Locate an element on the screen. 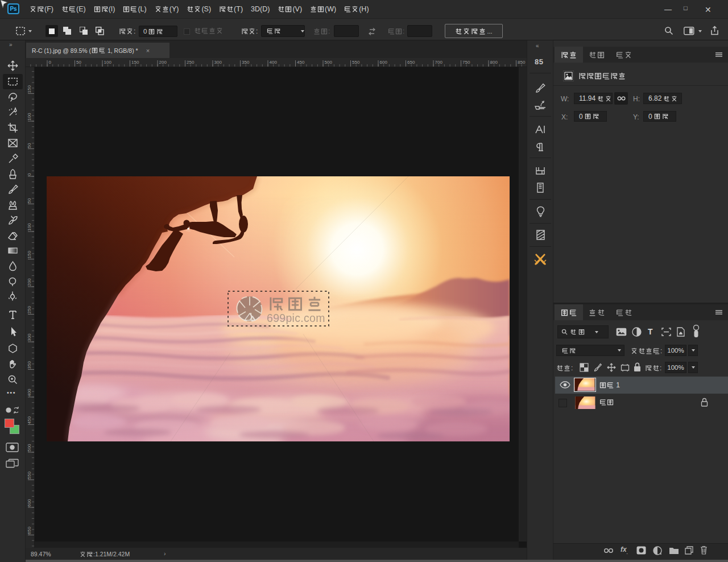 The width and height of the screenshot is (728, 562). svg-text: 800 is located at coordinates (494, 63).